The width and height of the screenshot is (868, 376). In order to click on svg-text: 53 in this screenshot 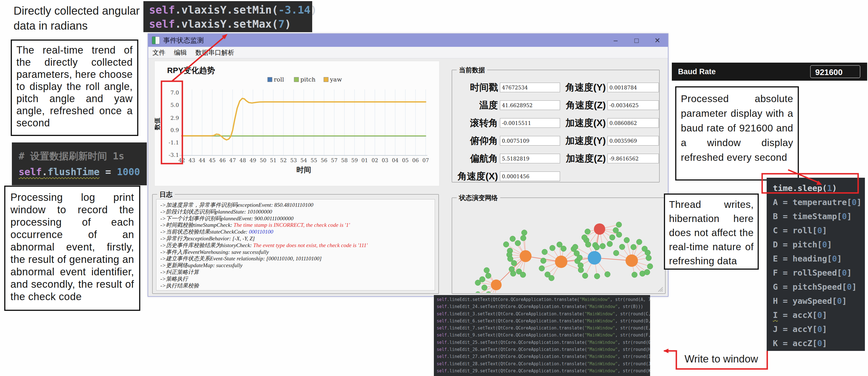, I will do `click(293, 160)`.